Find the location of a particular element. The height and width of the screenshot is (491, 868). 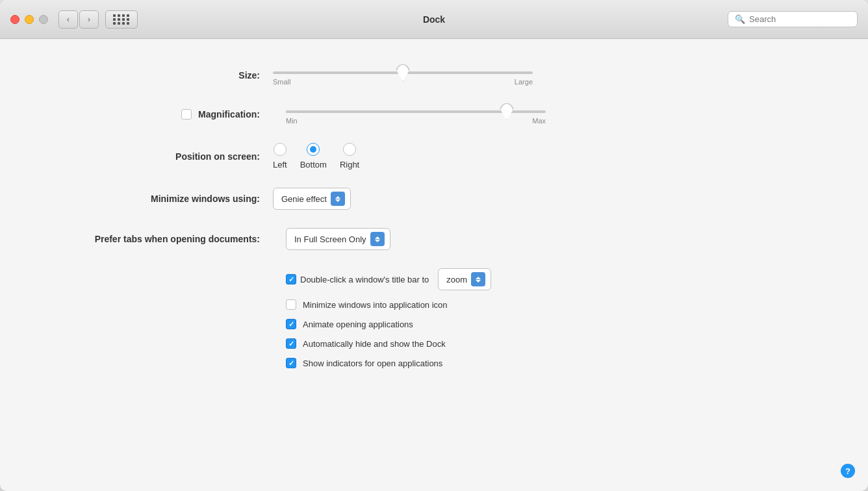

show-indicators-row: Show indicators for open applications is located at coordinates (557, 363).